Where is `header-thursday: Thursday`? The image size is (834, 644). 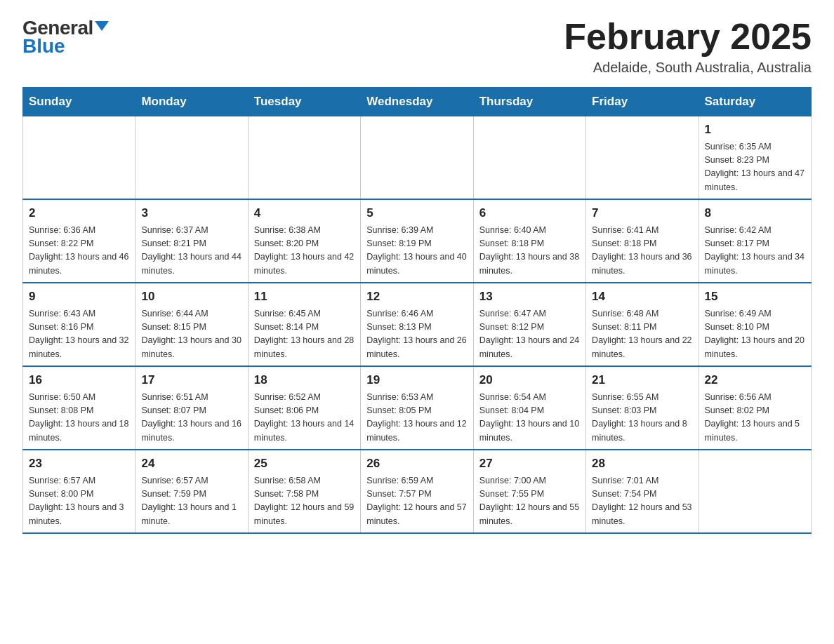
header-thursday: Thursday is located at coordinates (529, 102).